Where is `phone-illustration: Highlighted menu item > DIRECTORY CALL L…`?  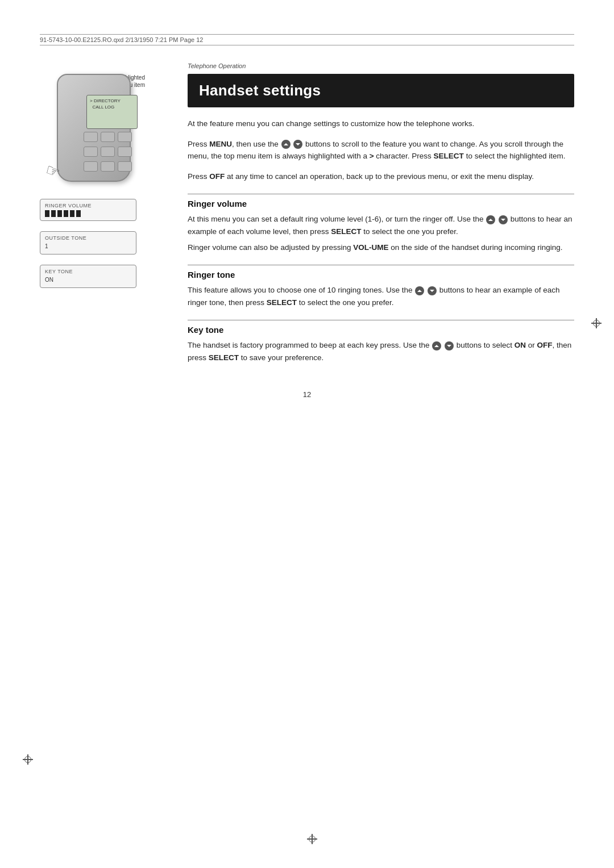 phone-illustration: Highlighted menu item > DIRECTORY CALL L… is located at coordinates (94, 125).